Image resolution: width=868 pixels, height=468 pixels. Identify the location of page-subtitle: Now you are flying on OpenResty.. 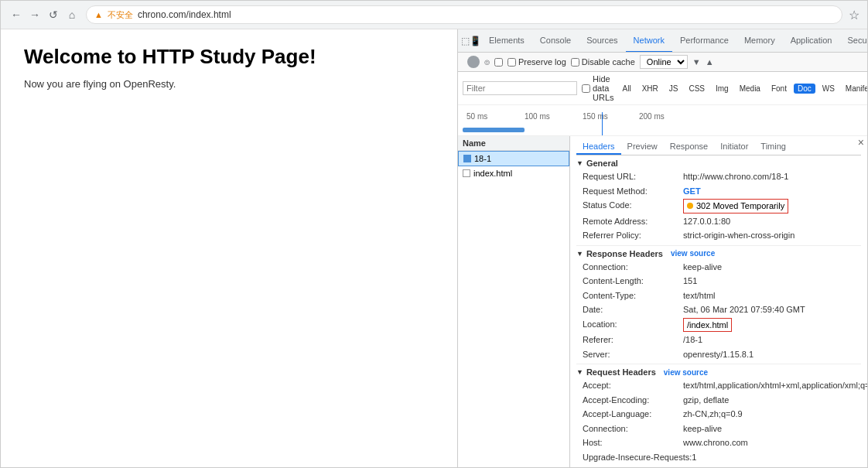
(229, 84).